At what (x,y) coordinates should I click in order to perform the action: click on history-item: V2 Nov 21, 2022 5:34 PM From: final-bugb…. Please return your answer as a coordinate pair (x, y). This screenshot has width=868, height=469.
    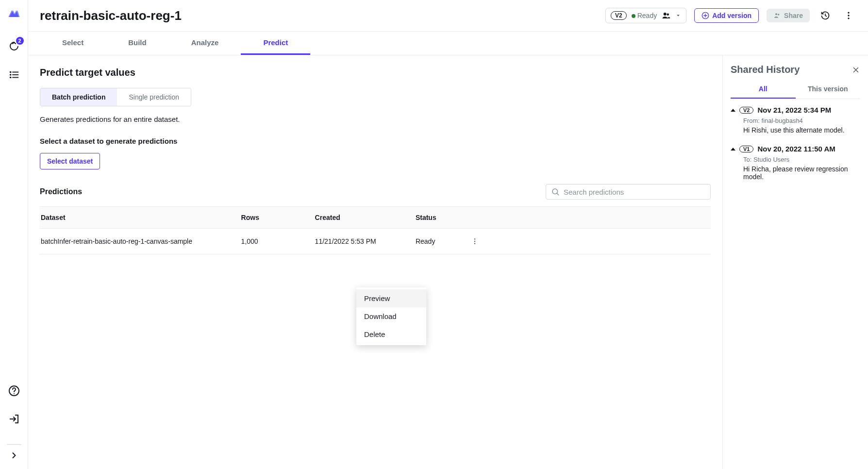
    Looking at the image, I should click on (795, 120).